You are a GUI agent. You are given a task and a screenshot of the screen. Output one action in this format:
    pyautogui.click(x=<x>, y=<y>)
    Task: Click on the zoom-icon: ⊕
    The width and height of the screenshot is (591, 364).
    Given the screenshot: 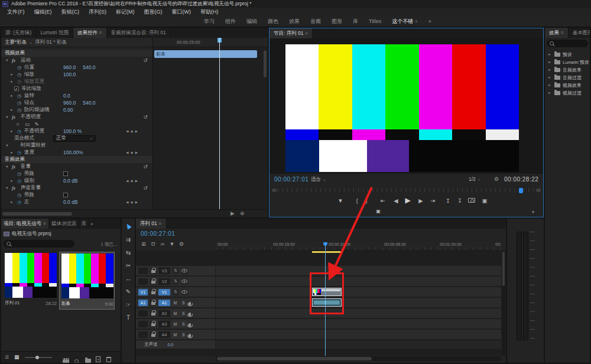 What is the action you would take?
    pyautogui.click(x=242, y=213)
    